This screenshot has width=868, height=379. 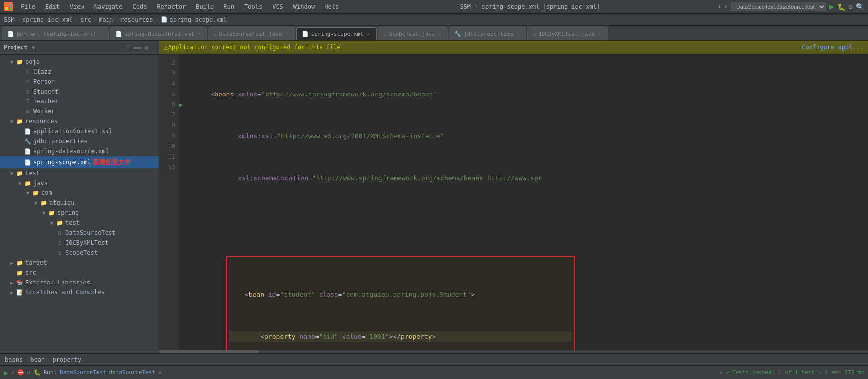 I want to click on run-bar-close: ✓, so click(x=13, y=372).